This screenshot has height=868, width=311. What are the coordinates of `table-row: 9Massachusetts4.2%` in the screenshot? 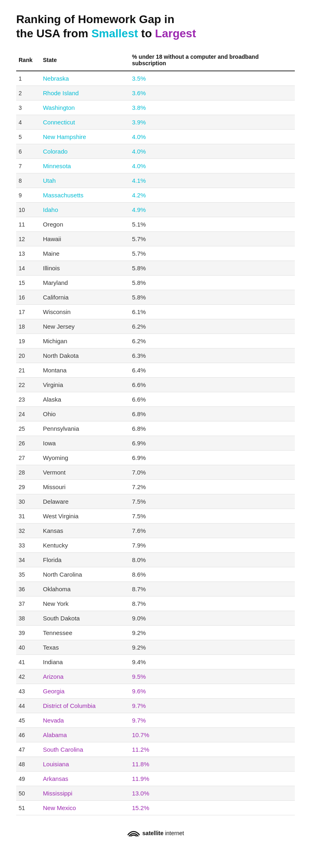 It's located at (156, 195).